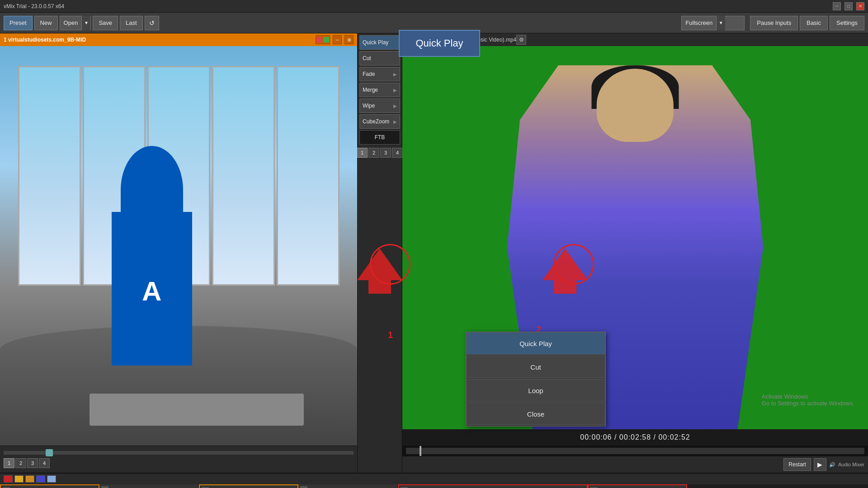 This screenshot has width=868, height=488. I want to click on titlebar-title: vMix Trial - 23.0.0.57 x64, so click(34, 6).